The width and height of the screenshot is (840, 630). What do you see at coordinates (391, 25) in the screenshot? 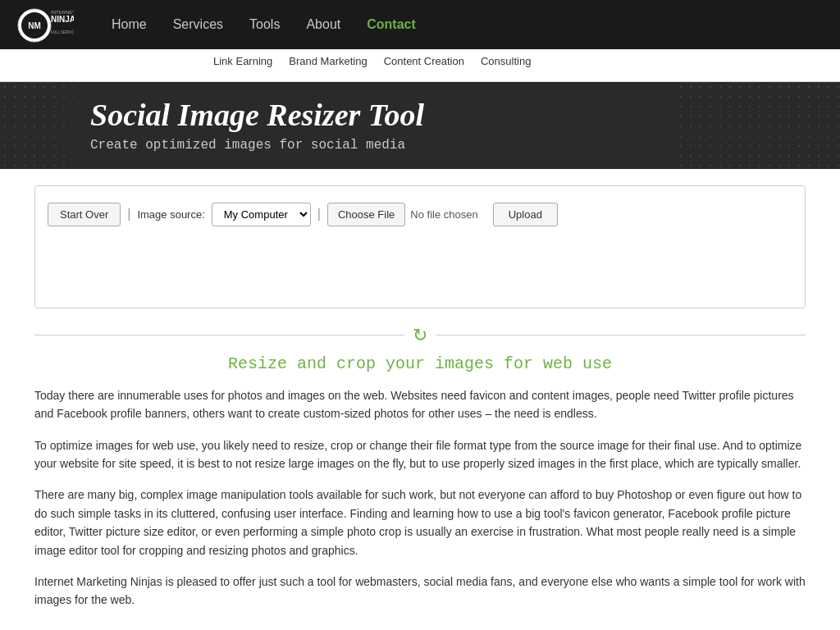
I see `nav-contact: Contact` at bounding box center [391, 25].